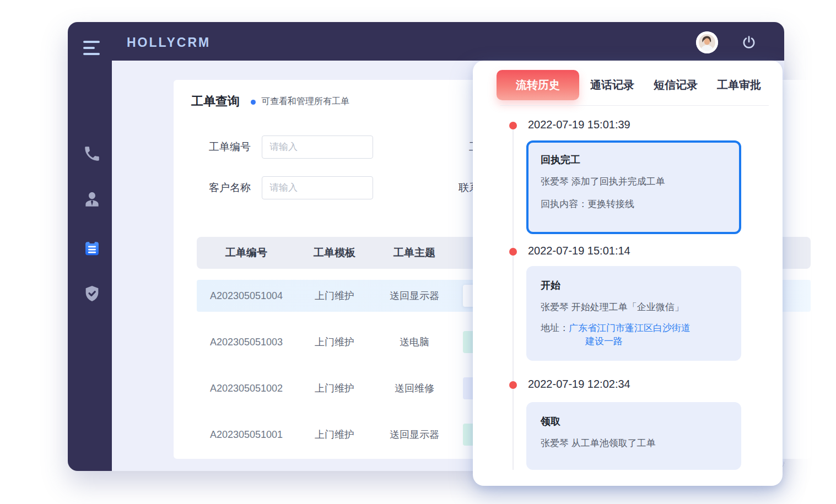  Describe the element at coordinates (538, 85) in the screenshot. I see `tab-flow-history: 流转历史` at that location.